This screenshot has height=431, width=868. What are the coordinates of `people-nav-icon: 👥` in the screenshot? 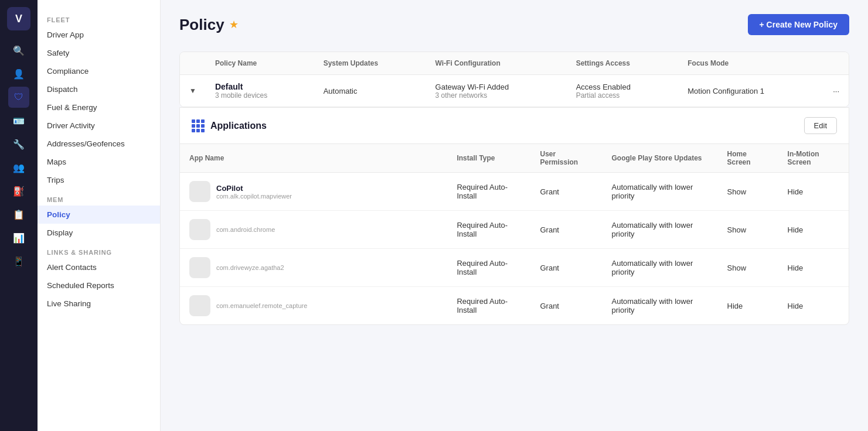 It's located at (19, 167).